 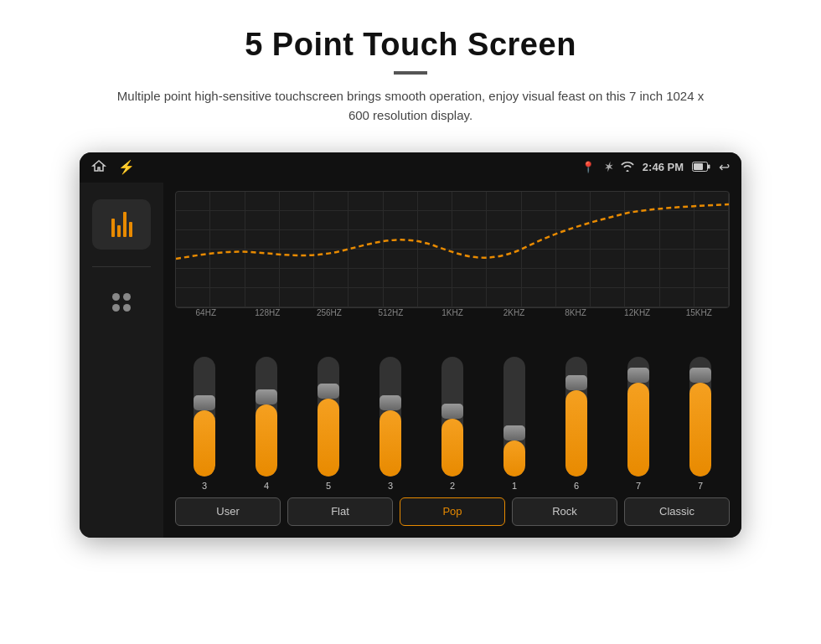 What do you see at coordinates (514, 486) in the screenshot?
I see `slider-value-5: 1` at bounding box center [514, 486].